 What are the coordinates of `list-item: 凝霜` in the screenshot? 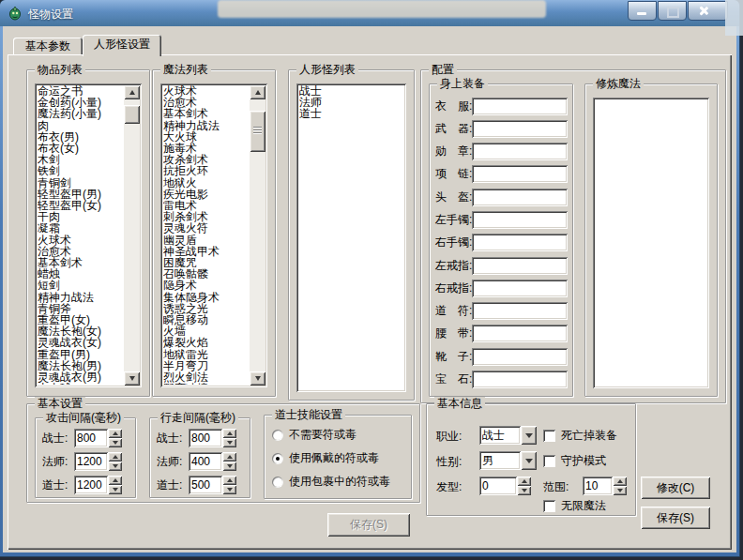 It's located at (80, 228).